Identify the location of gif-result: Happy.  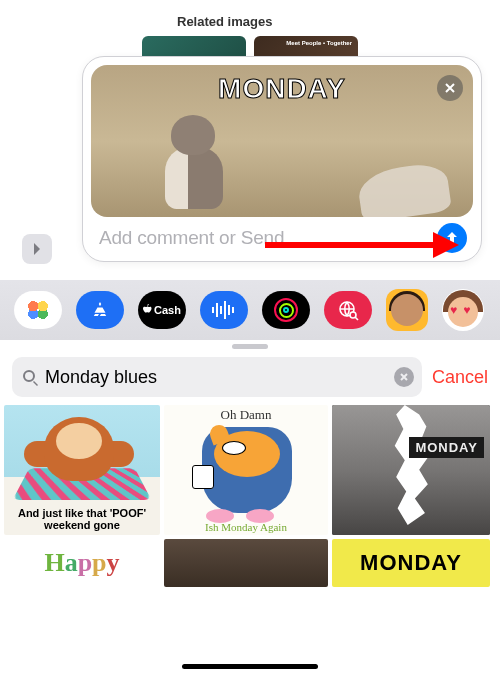
(82, 563).